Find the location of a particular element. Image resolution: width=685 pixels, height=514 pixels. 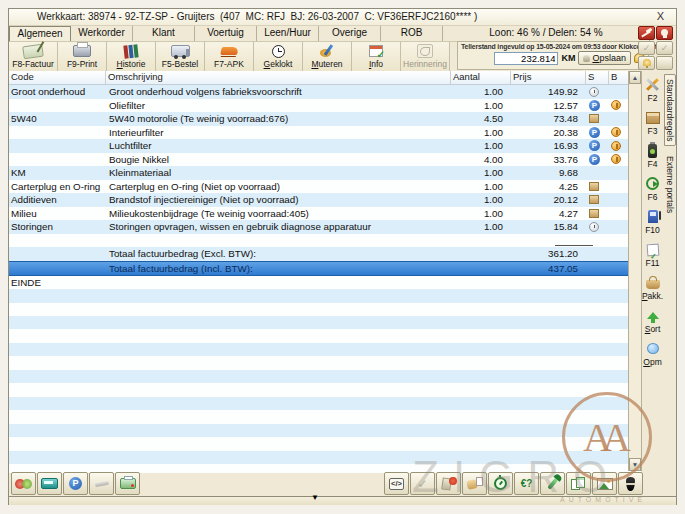

truck-icon is located at coordinates (180, 51).